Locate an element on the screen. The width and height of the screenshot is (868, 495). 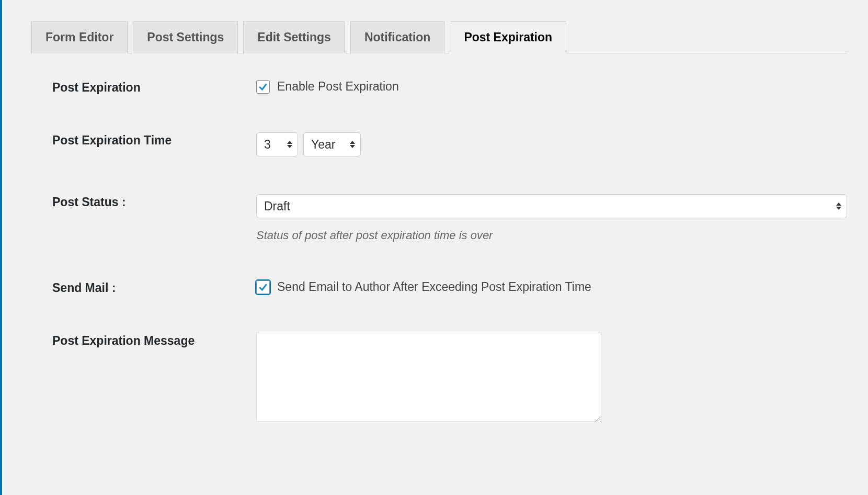
select-post-status-value: Draft is located at coordinates (277, 206).